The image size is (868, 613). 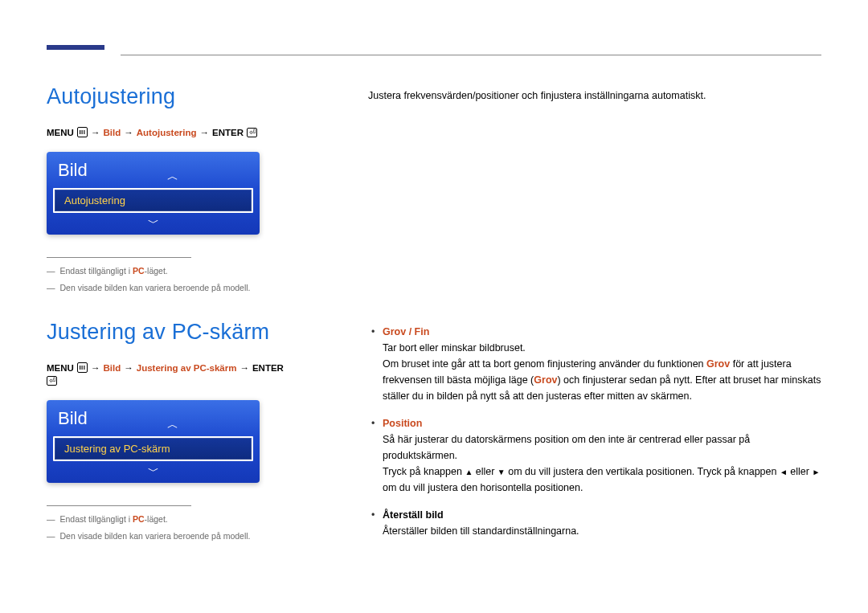 What do you see at coordinates (602, 348) in the screenshot?
I see `grov-fin-p1: Tar bort eller minskar bildbruset.` at bounding box center [602, 348].